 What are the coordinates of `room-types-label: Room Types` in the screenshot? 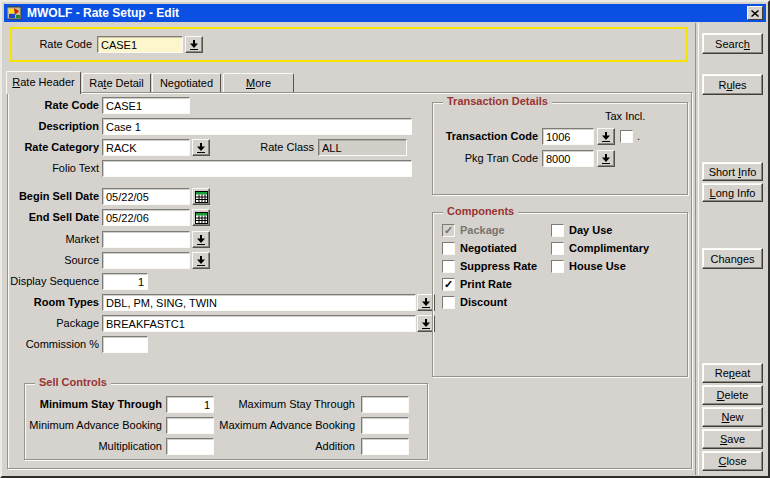 It's located at (54, 302).